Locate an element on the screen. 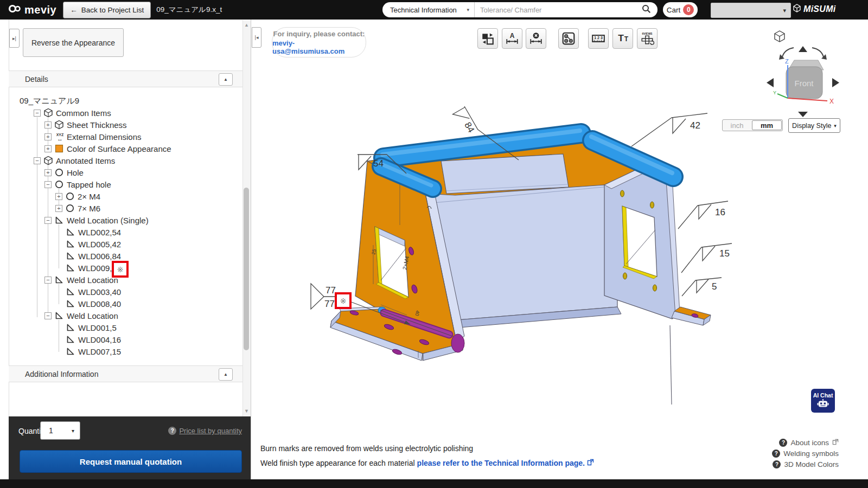 The height and width of the screenshot is (488, 868). tree-item: −Annotated Items is located at coordinates (125, 160).